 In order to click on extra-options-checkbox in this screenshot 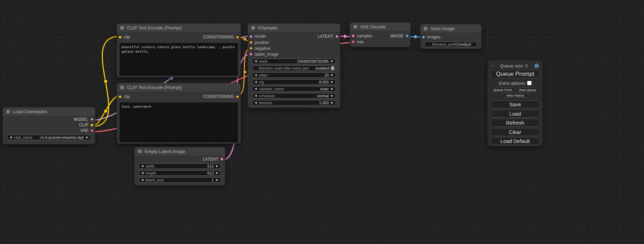, I will do `click(529, 83)`.